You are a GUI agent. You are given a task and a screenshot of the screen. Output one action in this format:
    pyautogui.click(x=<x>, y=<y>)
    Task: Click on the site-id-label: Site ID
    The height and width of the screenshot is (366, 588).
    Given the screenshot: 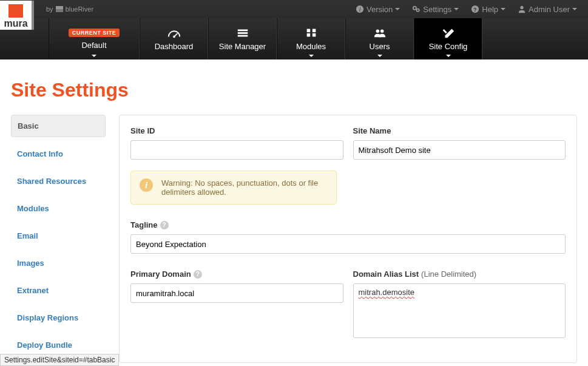 What is the action you would take?
    pyautogui.click(x=237, y=131)
    